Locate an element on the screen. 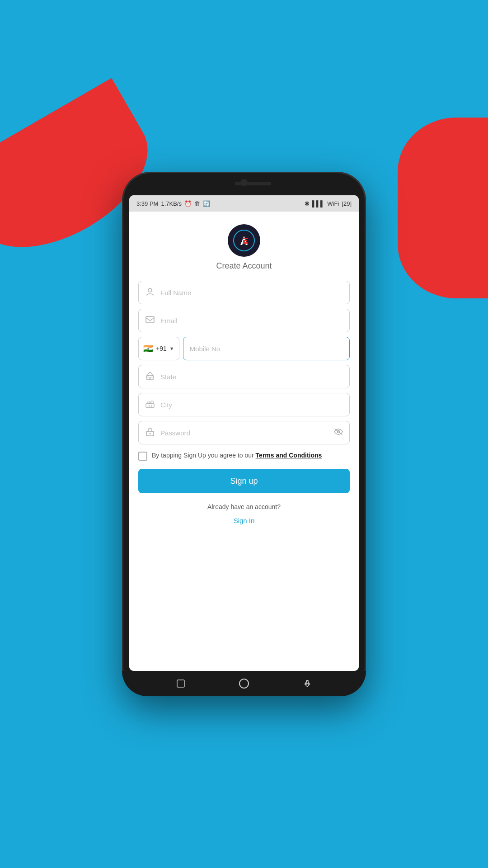 Image resolution: width=488 pixels, height=868 pixels. email-input-row is located at coordinates (244, 321).